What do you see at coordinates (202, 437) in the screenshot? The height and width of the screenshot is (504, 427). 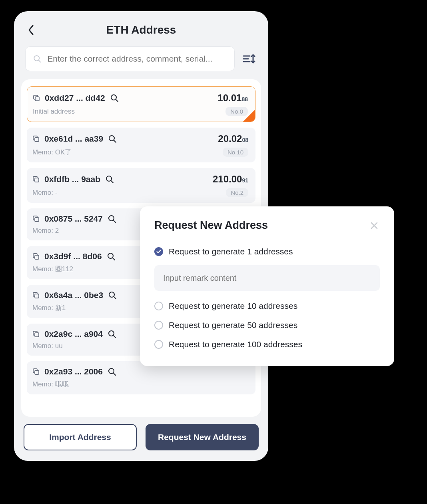 I see `request-new-address-button: Request New Address` at bounding box center [202, 437].